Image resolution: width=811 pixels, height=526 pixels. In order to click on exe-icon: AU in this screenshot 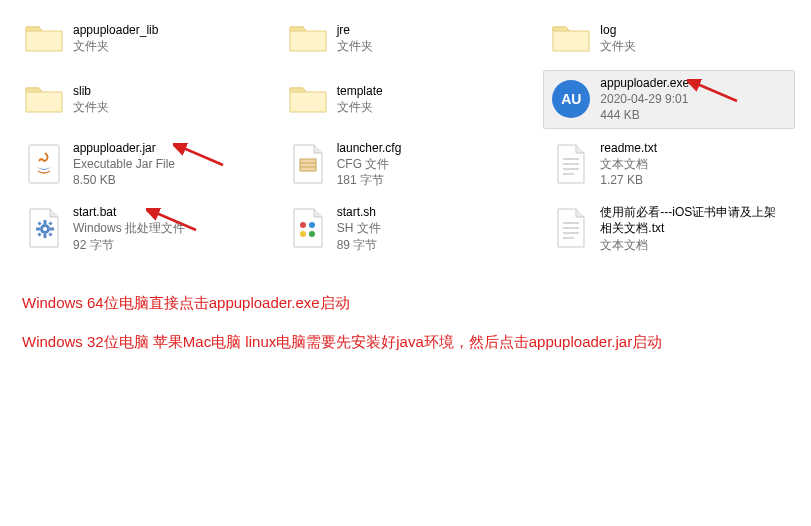, I will do `click(571, 99)`.